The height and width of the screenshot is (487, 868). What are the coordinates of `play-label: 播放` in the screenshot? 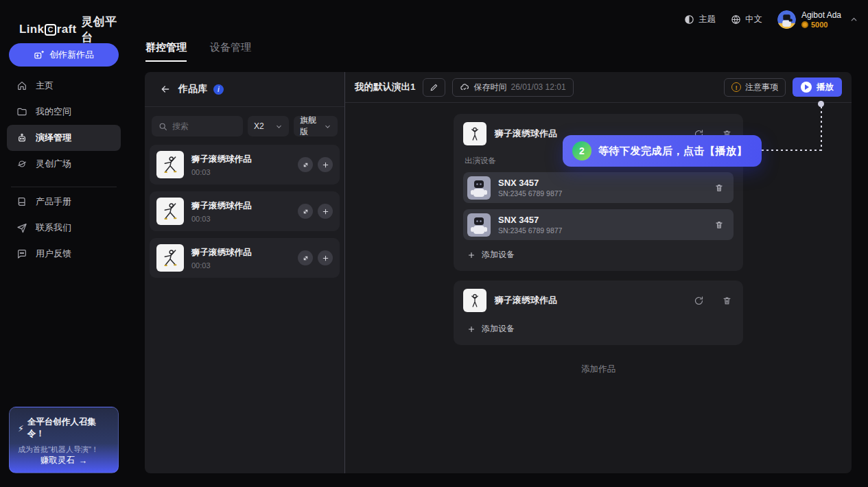 It's located at (825, 88).